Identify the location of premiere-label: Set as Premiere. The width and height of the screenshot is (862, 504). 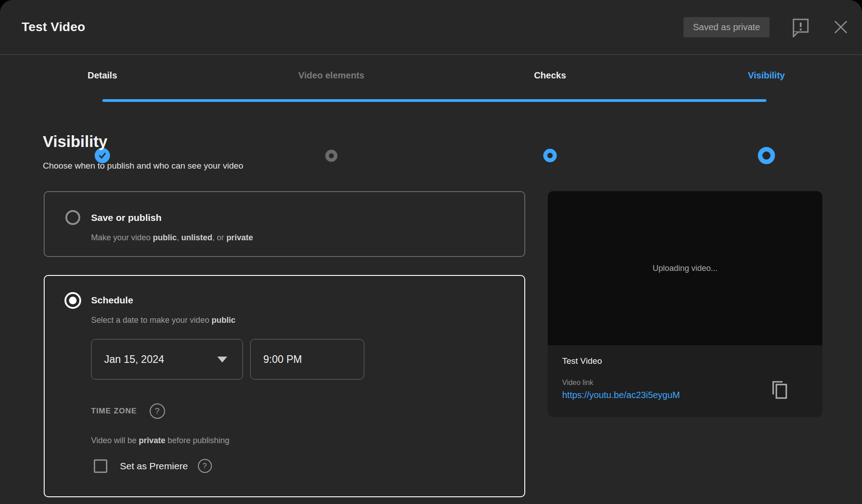
(154, 466).